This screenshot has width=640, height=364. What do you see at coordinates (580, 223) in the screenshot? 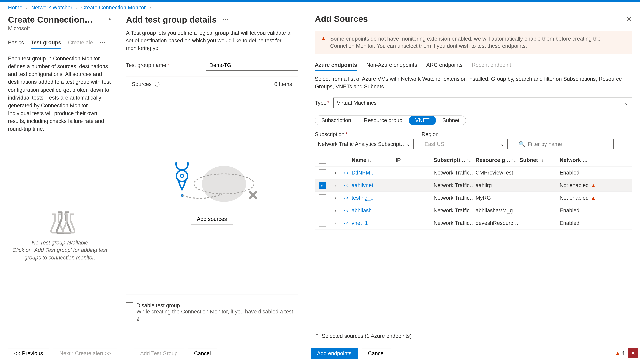
I see `row-network: Enabled` at bounding box center [580, 223].